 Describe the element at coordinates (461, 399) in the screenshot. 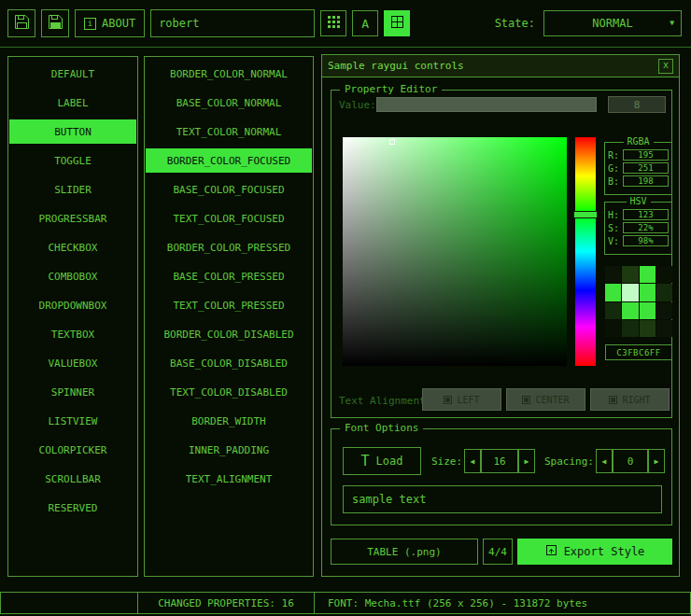

I see `align-left-button: LEFT` at that location.